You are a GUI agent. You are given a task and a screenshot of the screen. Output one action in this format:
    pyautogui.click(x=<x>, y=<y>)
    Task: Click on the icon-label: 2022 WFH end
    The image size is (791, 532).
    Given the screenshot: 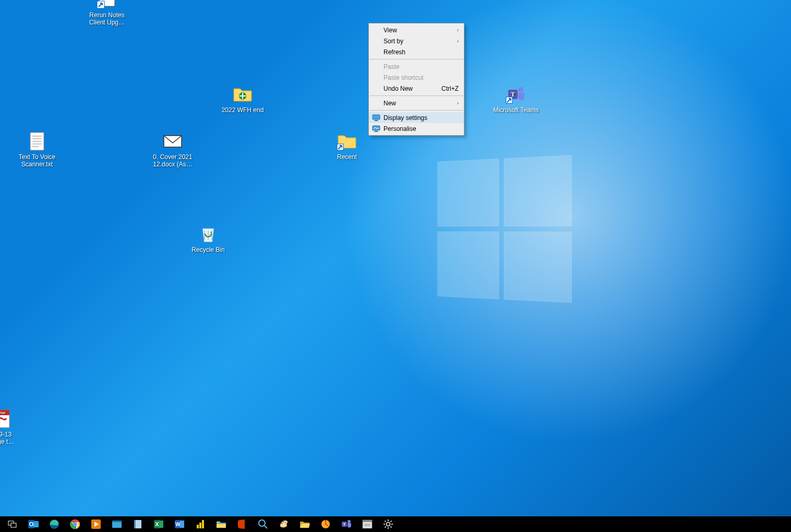 What is the action you would take?
    pyautogui.click(x=243, y=110)
    